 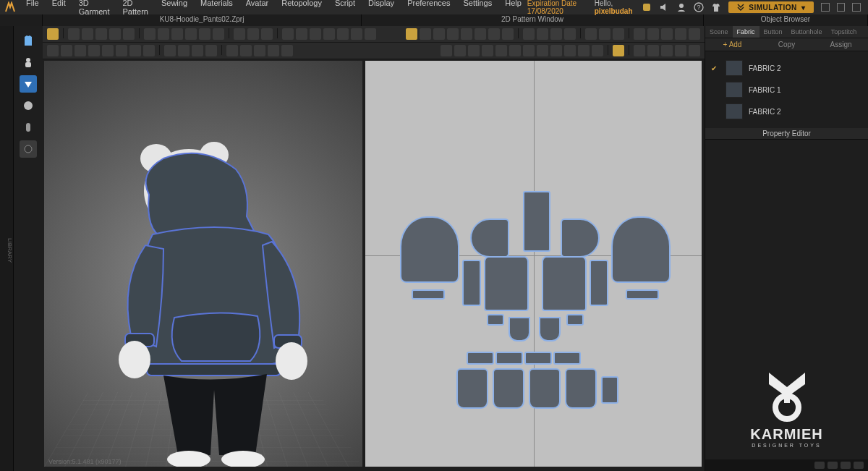 What do you see at coordinates (80, 51) in the screenshot?
I see `tool3d-r2-c` at bounding box center [80, 51].